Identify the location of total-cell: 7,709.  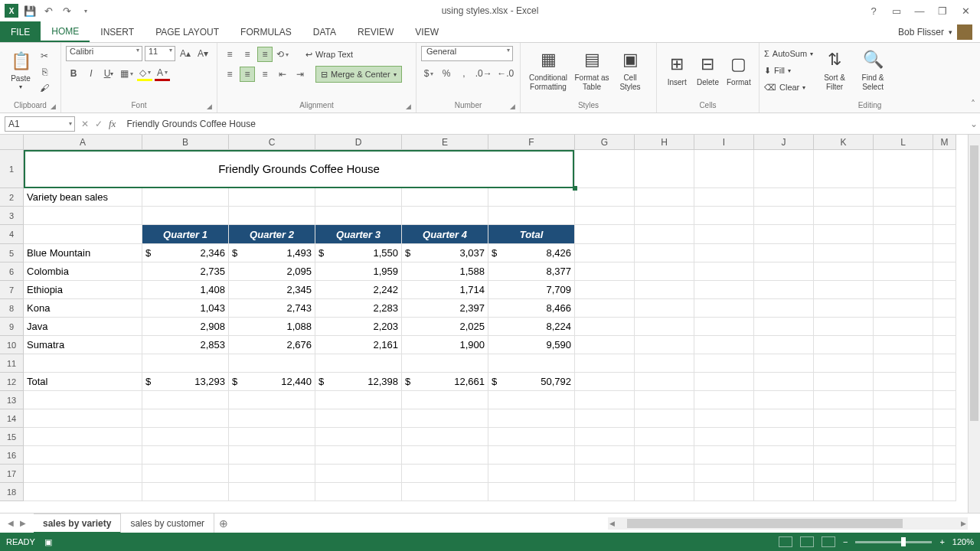
(531, 290).